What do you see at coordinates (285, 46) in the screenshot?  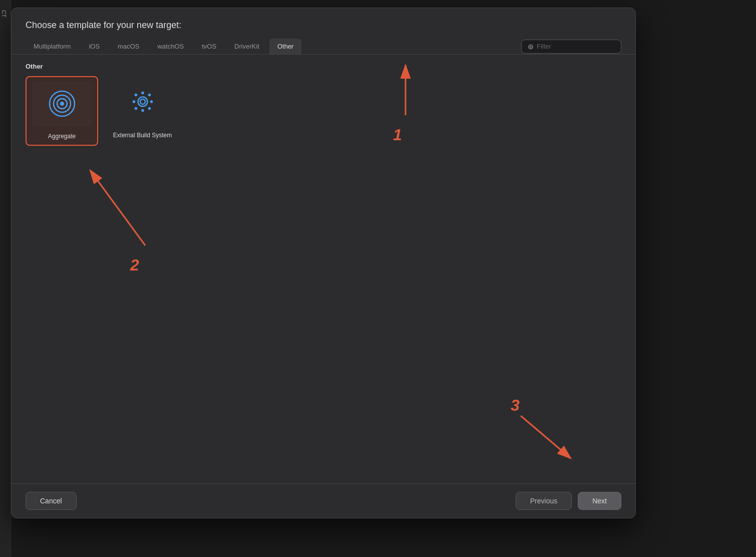 I see `tab-other: Other` at bounding box center [285, 46].